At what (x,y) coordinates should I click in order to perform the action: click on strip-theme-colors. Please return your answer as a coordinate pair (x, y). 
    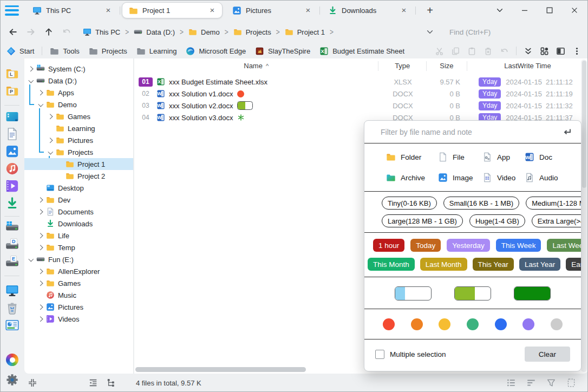
    Looking at the image, I should click on (12, 360).